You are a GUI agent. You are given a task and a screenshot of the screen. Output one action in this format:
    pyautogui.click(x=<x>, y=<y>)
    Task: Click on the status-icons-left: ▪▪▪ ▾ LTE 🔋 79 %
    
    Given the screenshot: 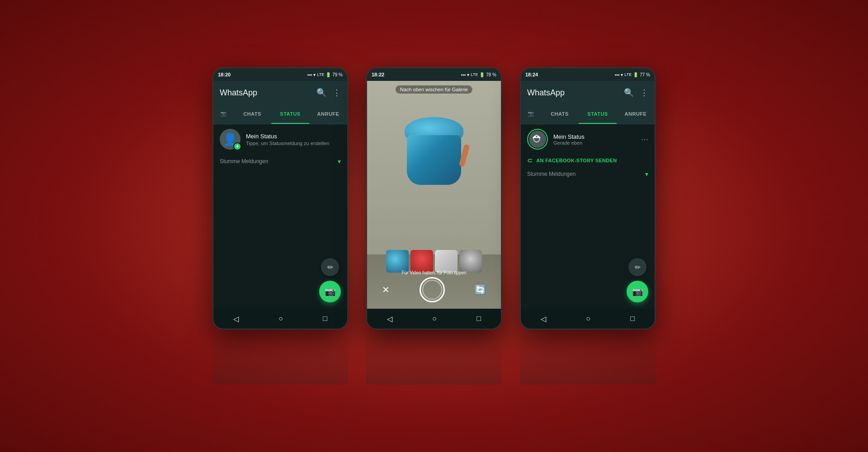 What is the action you would take?
    pyautogui.click(x=325, y=75)
    